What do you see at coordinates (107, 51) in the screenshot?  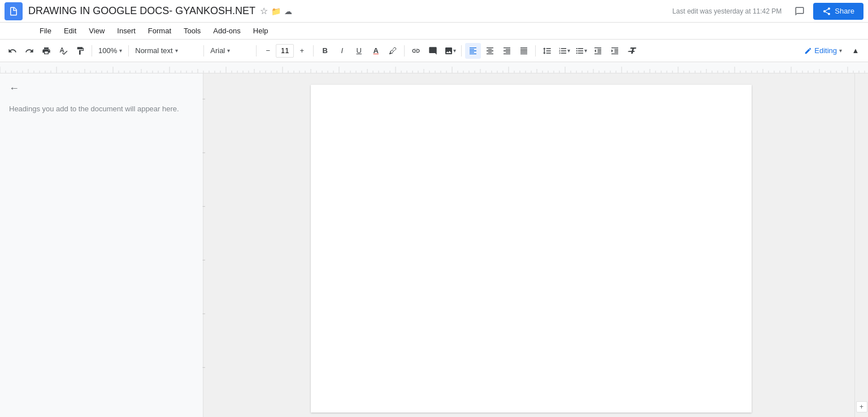 I see `zoom-label: 100%` at bounding box center [107, 51].